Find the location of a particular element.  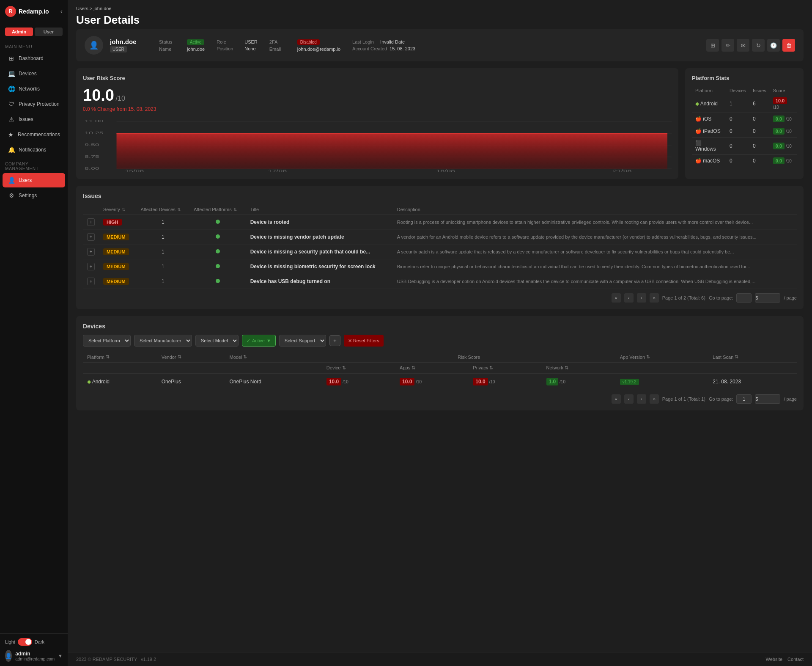

dev-page-first-button: « is located at coordinates (616, 399).